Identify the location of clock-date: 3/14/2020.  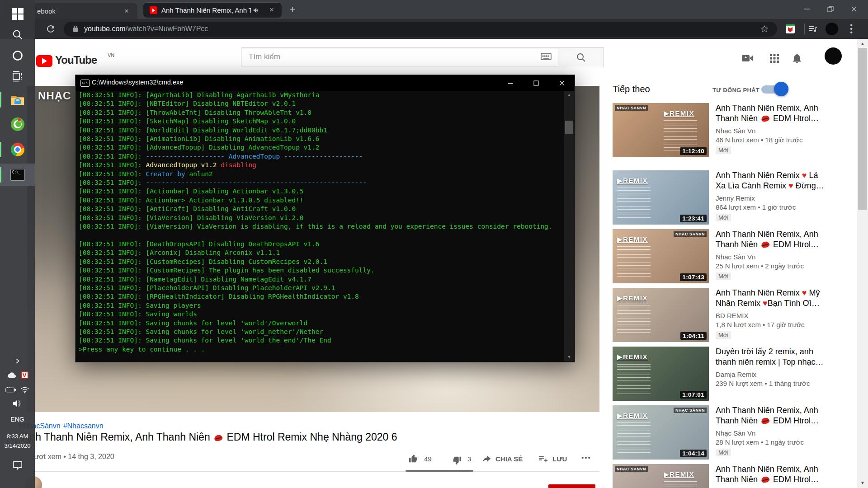
(17, 446).